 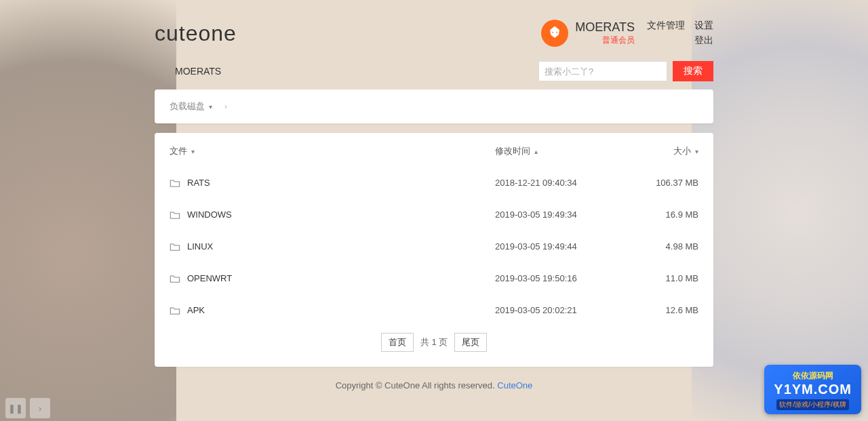 I want to click on page-first-button: 首页, so click(x=397, y=342).